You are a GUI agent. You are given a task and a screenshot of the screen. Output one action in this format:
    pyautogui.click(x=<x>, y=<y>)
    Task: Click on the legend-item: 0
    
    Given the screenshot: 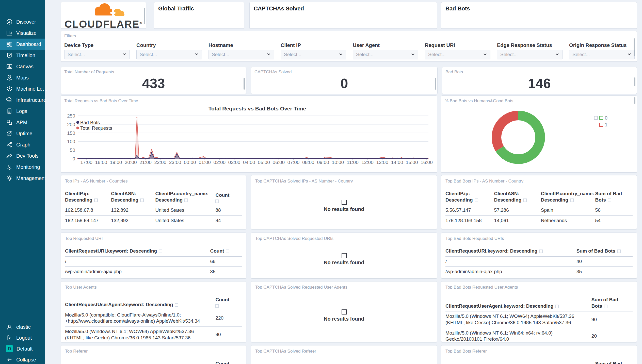 What is the action you would take?
    pyautogui.click(x=599, y=118)
    